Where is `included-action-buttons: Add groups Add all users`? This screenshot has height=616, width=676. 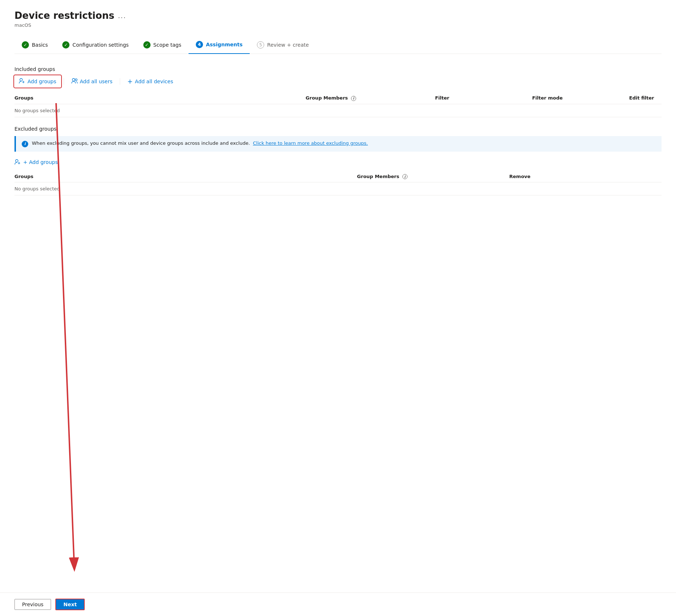
included-action-buttons: Add groups Add all users is located at coordinates (338, 81).